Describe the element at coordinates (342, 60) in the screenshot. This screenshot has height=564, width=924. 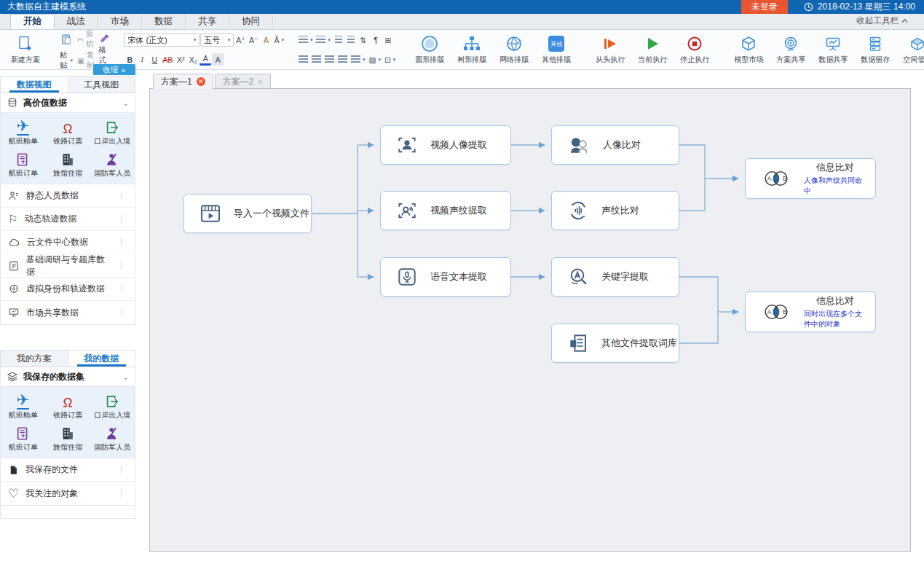
I see `align-justify-button` at that location.